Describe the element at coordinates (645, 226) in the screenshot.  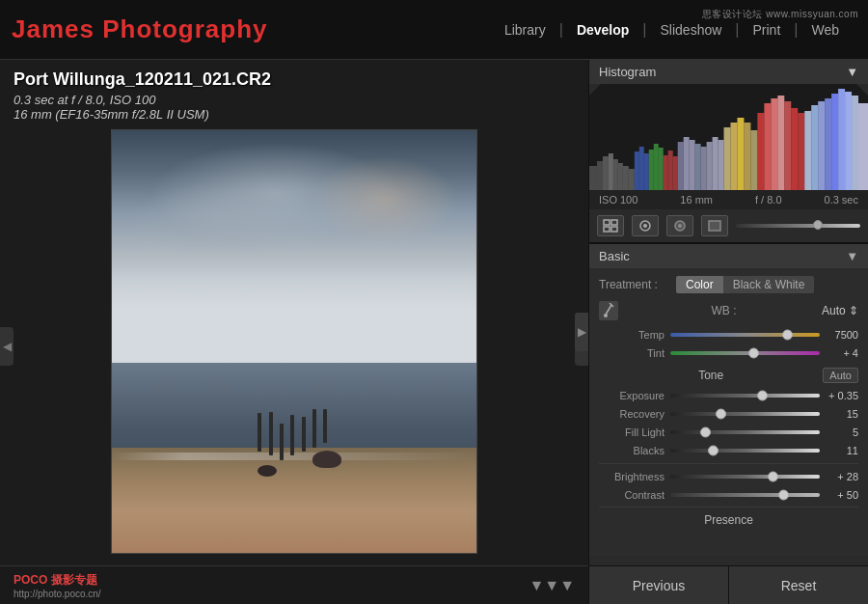
I see `tool-circle` at that location.